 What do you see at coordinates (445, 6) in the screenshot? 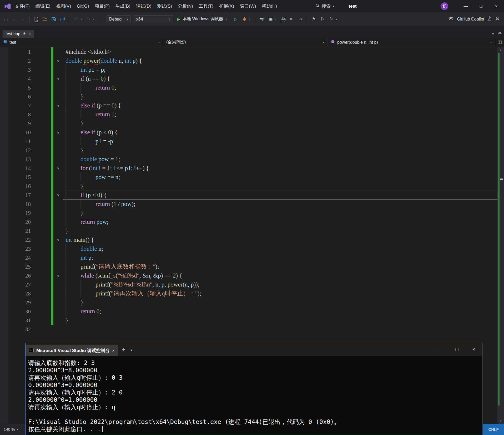
I see `account-avatar: 积` at bounding box center [445, 6].